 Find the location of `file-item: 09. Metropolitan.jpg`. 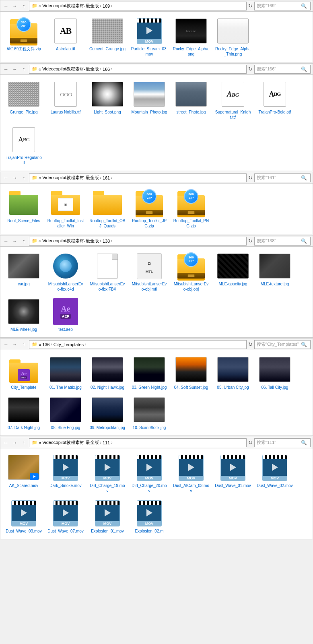

file-item: 09. Metropolitan.jpg is located at coordinates (107, 413).